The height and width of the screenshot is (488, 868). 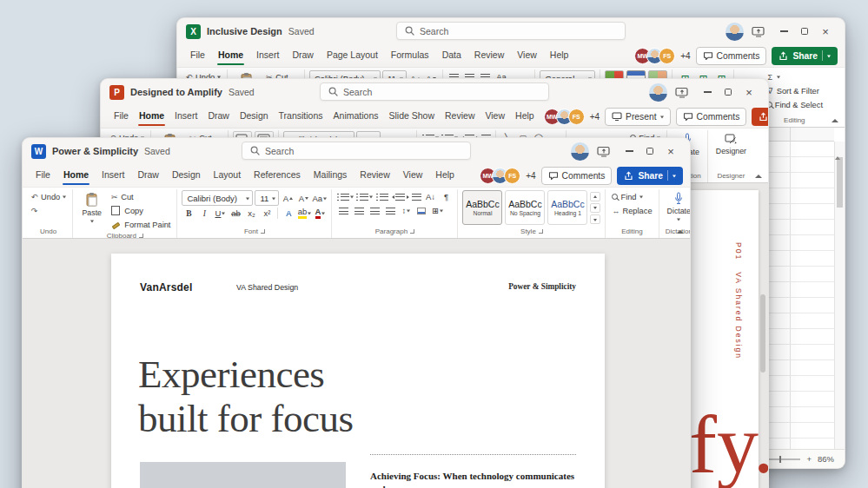 I want to click on font-size-select: 11, so click(x=267, y=198).